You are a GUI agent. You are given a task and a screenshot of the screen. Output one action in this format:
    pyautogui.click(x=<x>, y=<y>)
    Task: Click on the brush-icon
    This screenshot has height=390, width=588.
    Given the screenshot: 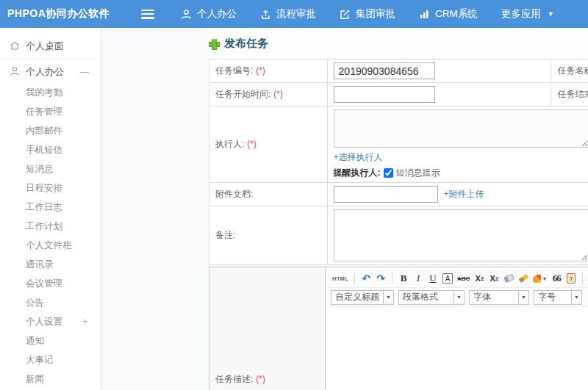 What is the action you would take?
    pyautogui.click(x=523, y=278)
    